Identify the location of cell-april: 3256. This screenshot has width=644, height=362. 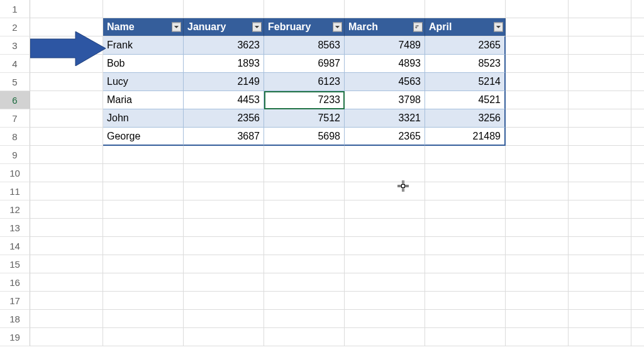
(465, 118).